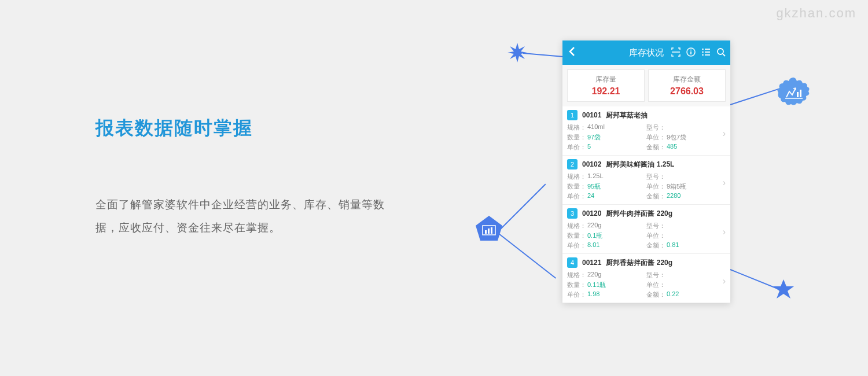 This screenshot has width=868, height=376. Describe the element at coordinates (606, 80) in the screenshot. I see `stat-label: 库存量` at that location.